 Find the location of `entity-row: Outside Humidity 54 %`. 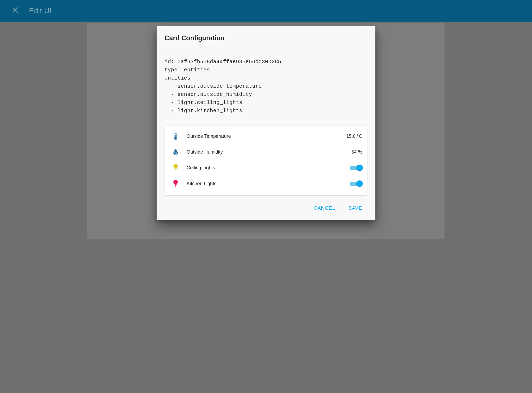

entity-row: Outside Humidity 54 % is located at coordinates (266, 152).